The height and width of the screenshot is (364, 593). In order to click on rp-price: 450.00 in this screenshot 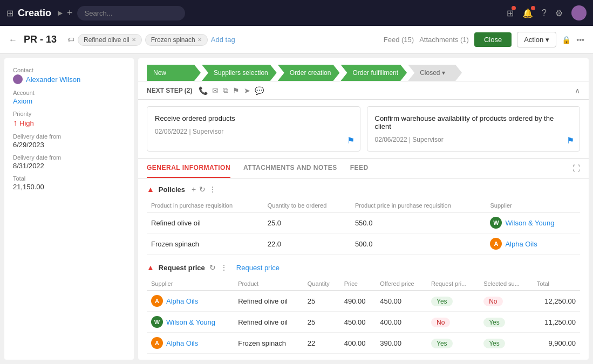, I will do `click(358, 322)`.